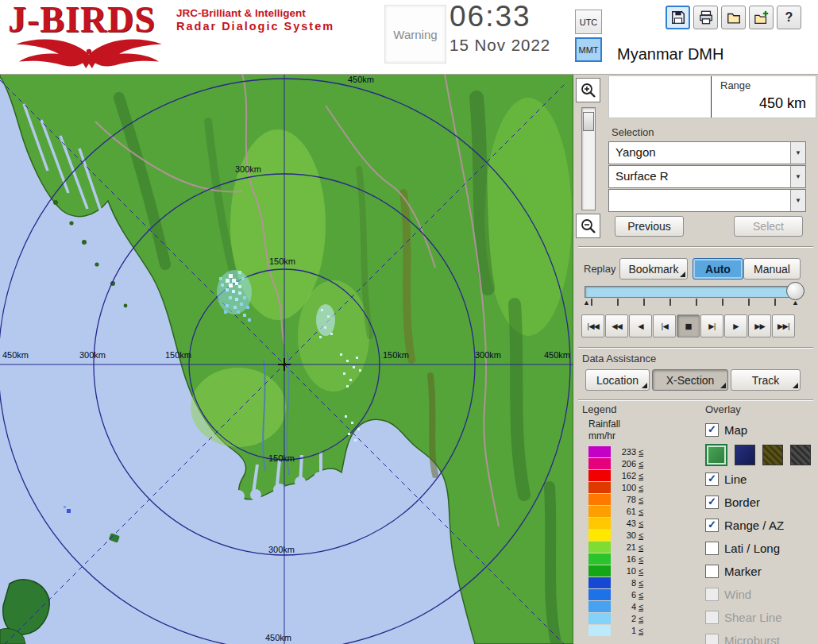  I want to click on overlay-item-lati-long: Lati / Long, so click(761, 548).